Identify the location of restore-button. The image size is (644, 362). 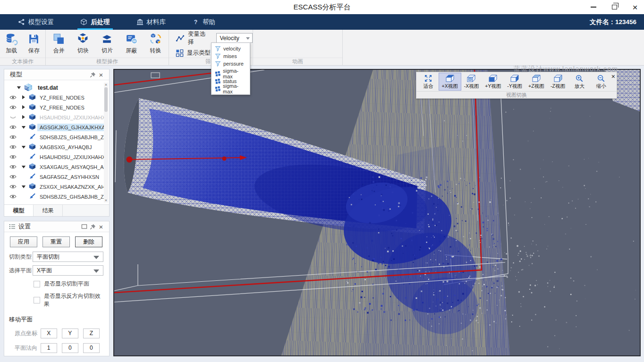
(614, 7).